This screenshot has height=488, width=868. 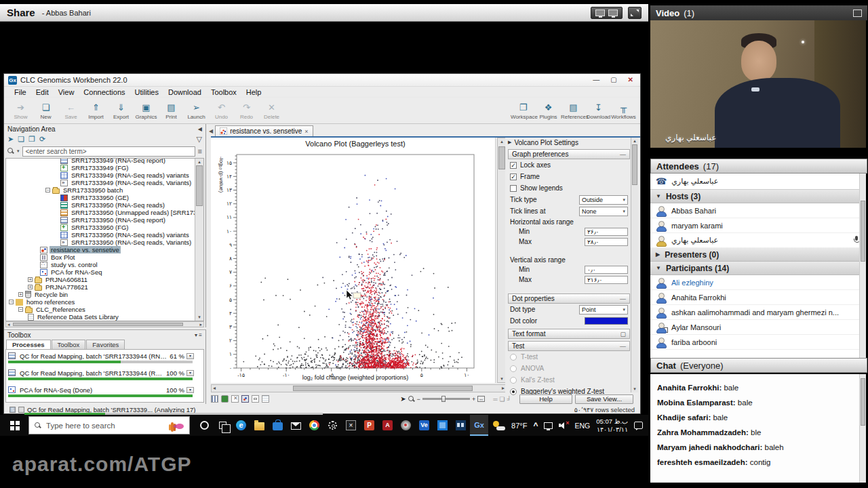 What do you see at coordinates (224, 92) in the screenshot?
I see `menu-toolbox: Toolbox` at bounding box center [224, 92].